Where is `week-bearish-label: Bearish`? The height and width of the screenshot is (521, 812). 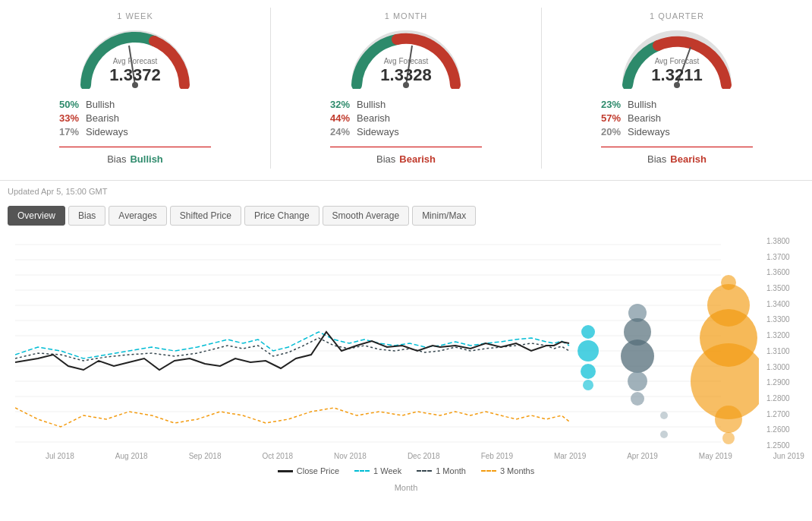
week-bearish-label: Bearish is located at coordinates (102, 118).